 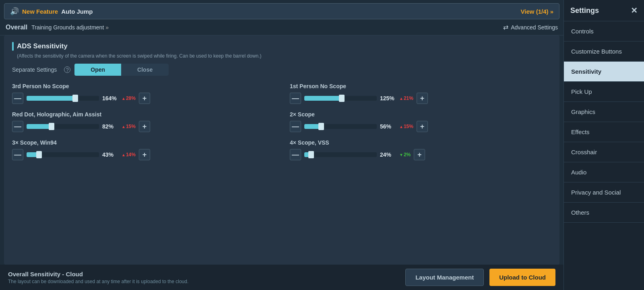 What do you see at coordinates (604, 31) in the screenshot?
I see `sidebar-item-controls: Controls` at bounding box center [604, 31].